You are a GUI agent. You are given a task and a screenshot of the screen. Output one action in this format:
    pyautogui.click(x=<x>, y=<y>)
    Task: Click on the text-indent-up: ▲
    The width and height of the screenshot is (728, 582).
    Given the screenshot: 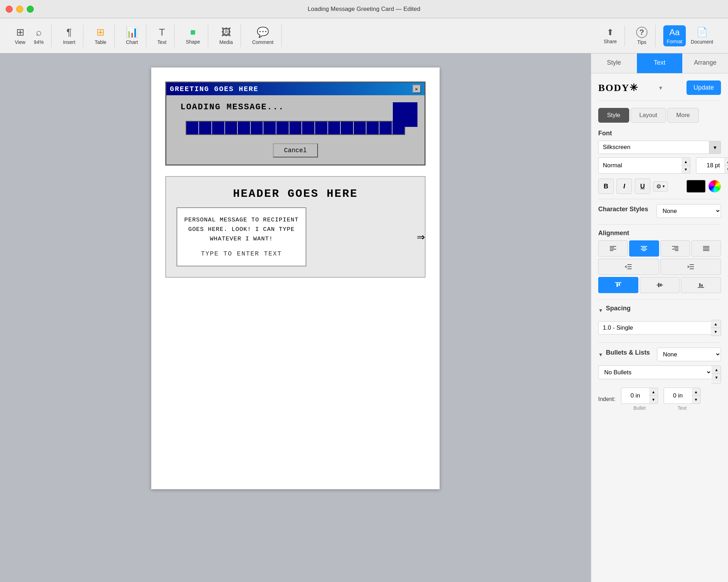 What is the action you would take?
    pyautogui.click(x=696, y=392)
    